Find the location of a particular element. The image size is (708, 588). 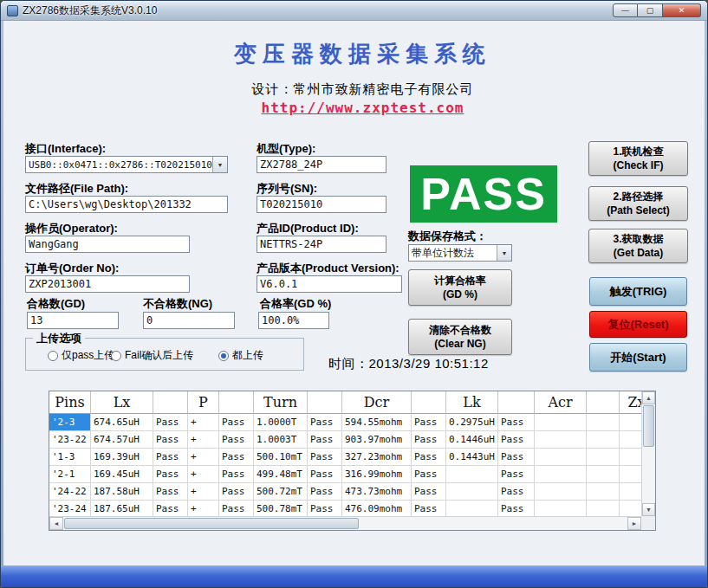

column-header: Turn is located at coordinates (281, 403).